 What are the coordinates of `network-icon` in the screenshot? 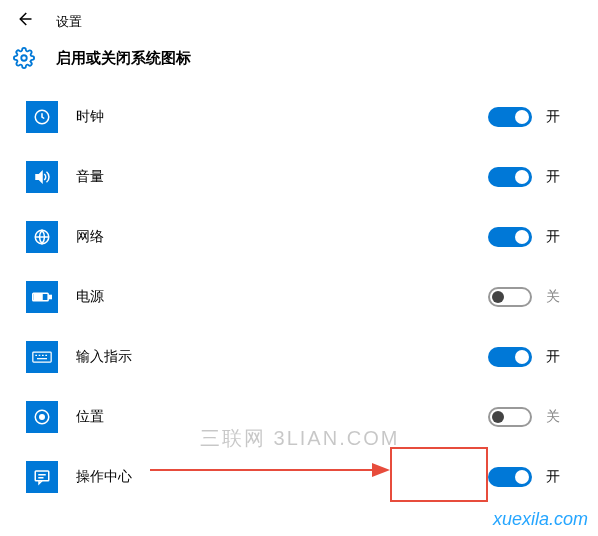 It's located at (42, 237).